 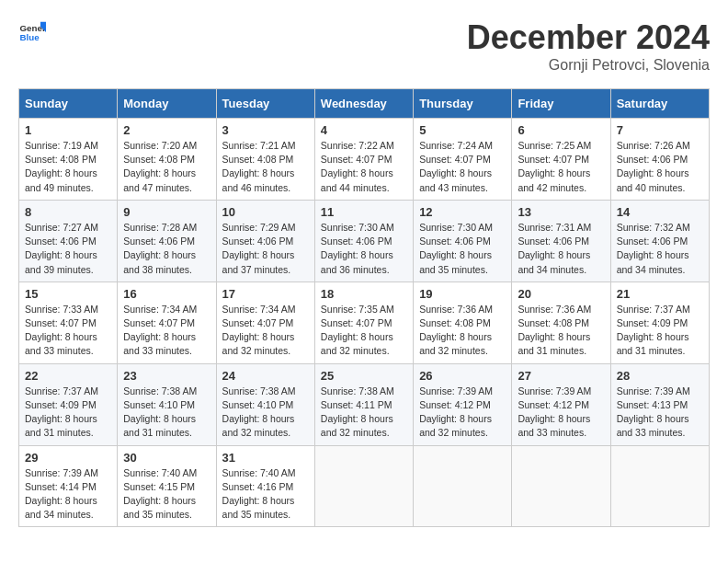 What do you see at coordinates (68, 160) in the screenshot?
I see `day-cell-1: 1Sunrise: 7:19 AMSunset: 4:08 PMDaylight…` at bounding box center [68, 160].